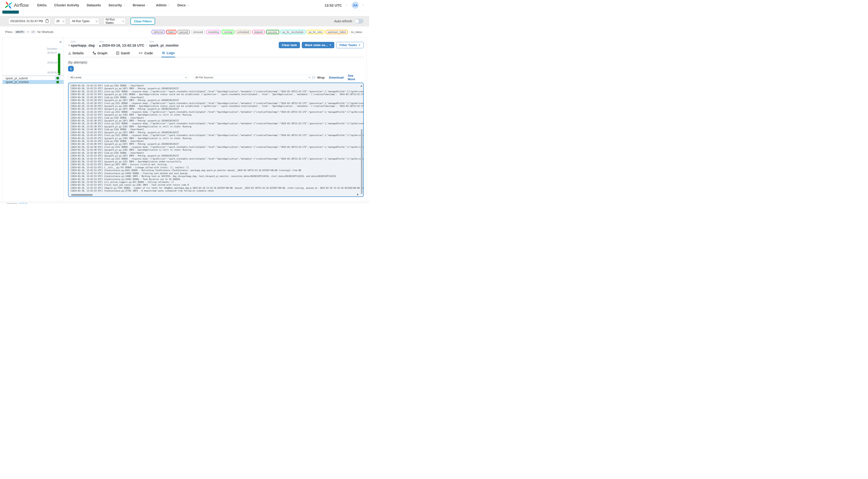  What do you see at coordinates (243, 32) in the screenshot?
I see `state-badge: scheduled` at bounding box center [243, 32].